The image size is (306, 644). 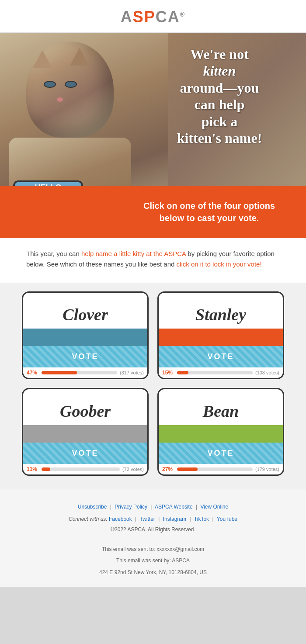 I want to click on hero-orange-bar: Click on one of the four options below t…, so click(x=153, y=212).